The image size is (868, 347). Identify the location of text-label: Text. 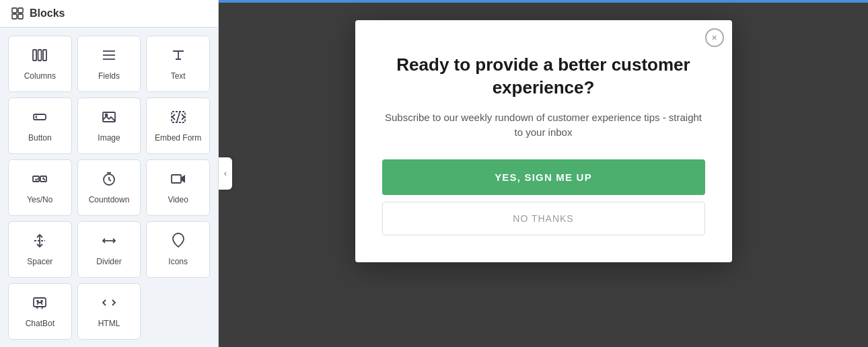
(178, 76).